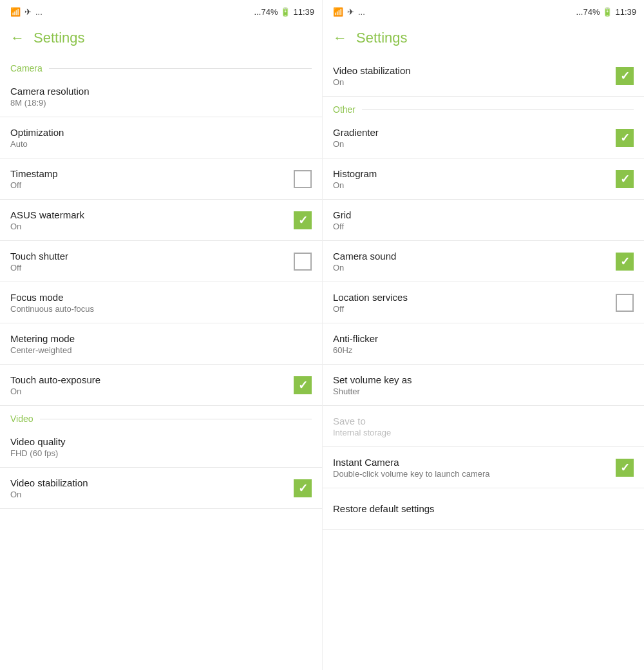 The height and width of the screenshot is (670, 644). I want to click on page-title-right: Settings, so click(382, 38).